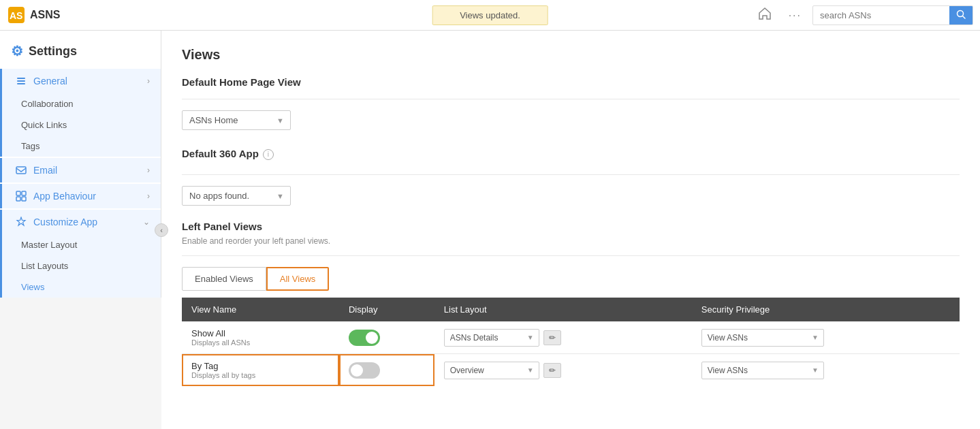  I want to click on app-logo: AS ASNS, so click(33, 15).